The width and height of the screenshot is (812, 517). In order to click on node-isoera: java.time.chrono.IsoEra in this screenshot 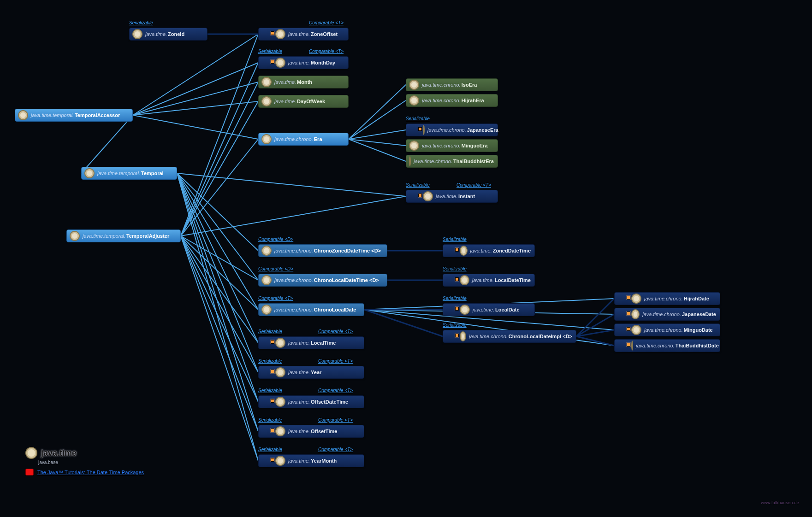, I will do `click(452, 85)`.